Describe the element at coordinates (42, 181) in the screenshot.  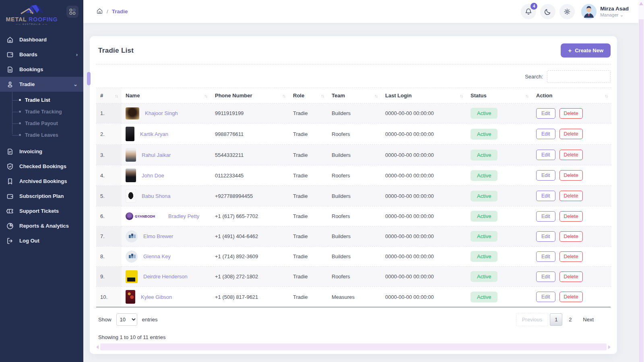
I see `sidebar: METAL ROOFING —— AUSTRALIA —— Dashboard …` at that location.